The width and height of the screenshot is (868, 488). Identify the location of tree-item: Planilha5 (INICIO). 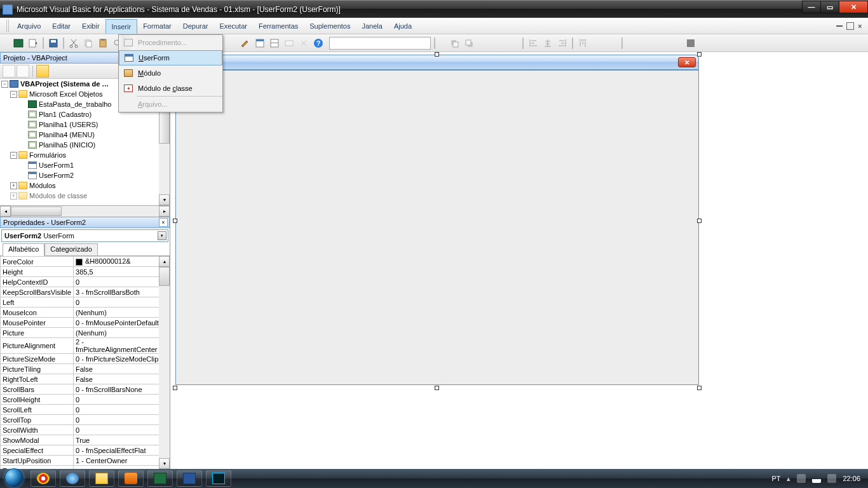
(67, 145).